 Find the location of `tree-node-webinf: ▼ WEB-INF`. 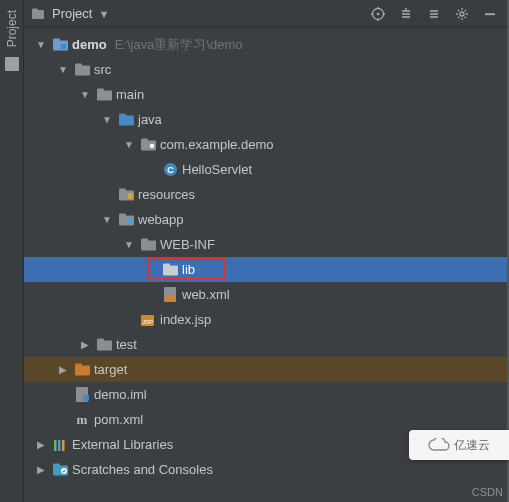

tree-node-webinf: ▼ WEB-INF is located at coordinates (266, 244).